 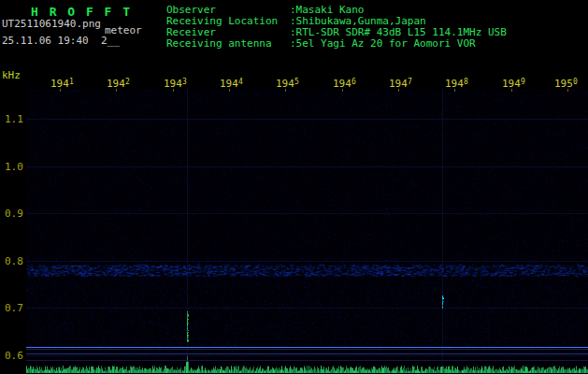 I want to click on y-axis-tick-label: 1.1, so click(x=14, y=120).